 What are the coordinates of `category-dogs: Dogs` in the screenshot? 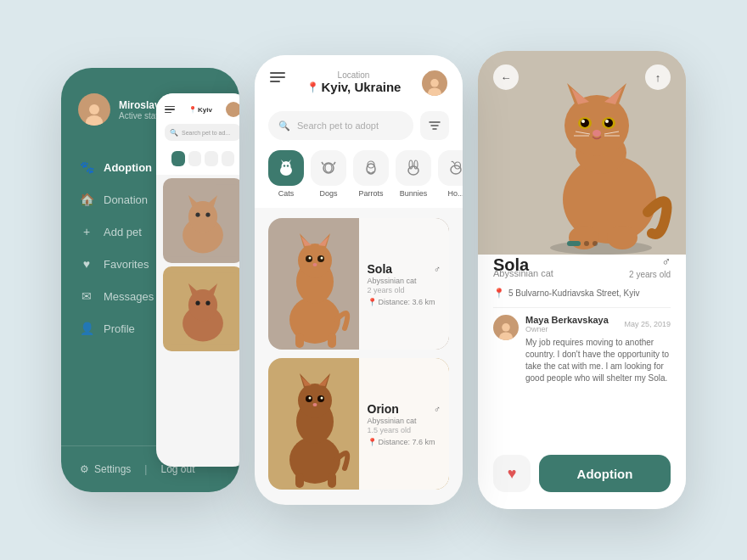 It's located at (329, 174).